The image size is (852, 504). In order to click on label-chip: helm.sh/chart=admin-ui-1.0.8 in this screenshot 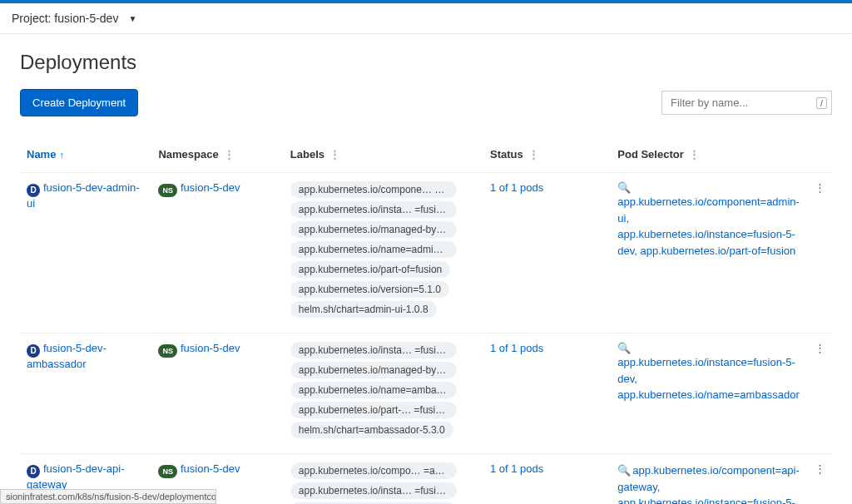, I will do `click(364, 309)`.